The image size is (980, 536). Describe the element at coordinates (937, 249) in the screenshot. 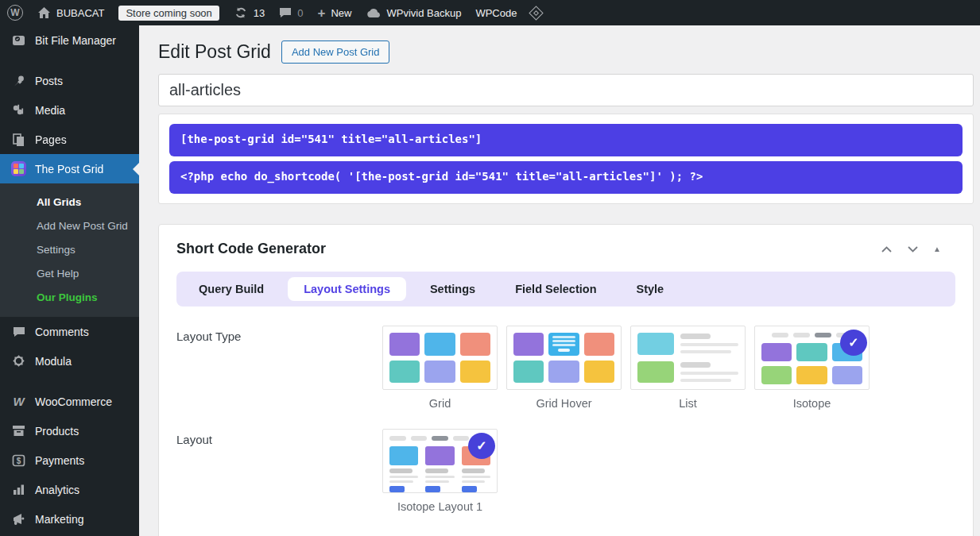

I see `collapse-toggle-icon: ▲` at that location.